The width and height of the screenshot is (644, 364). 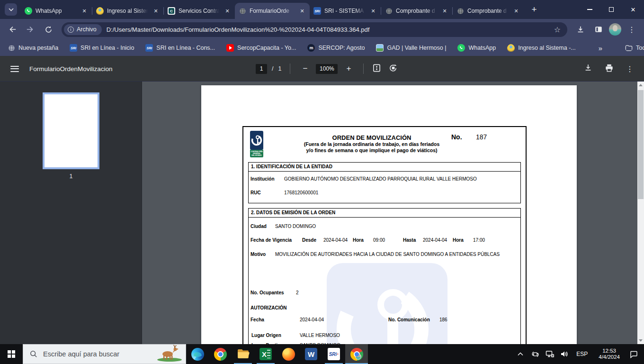 What do you see at coordinates (170, 354) in the screenshot?
I see `search-highlight-deer-image` at bounding box center [170, 354].